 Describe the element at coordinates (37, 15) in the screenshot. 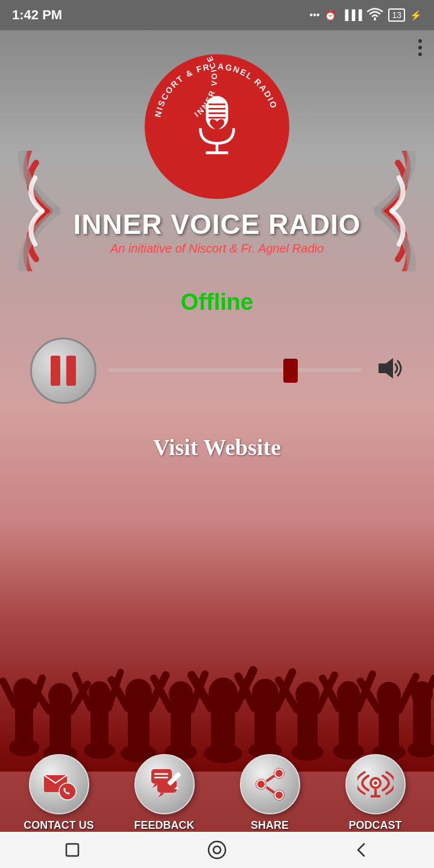

I see `status-time: 1:42 PM` at that location.